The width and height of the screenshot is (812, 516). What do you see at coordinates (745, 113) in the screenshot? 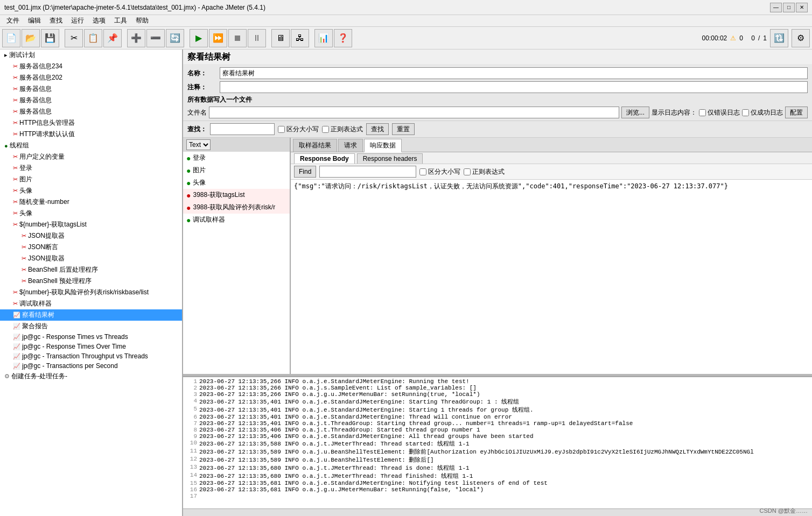
I see `success-log-checkbox` at bounding box center [745, 113].